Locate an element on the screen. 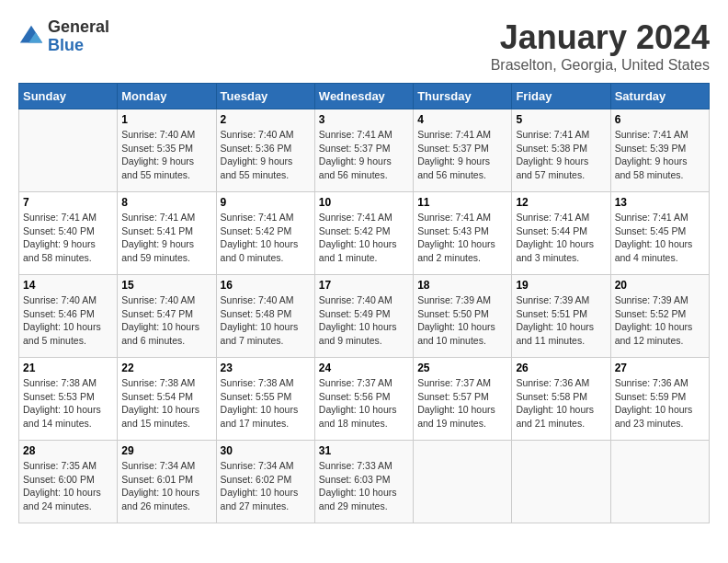 The image size is (728, 563). day-number: 15 is located at coordinates (166, 285).